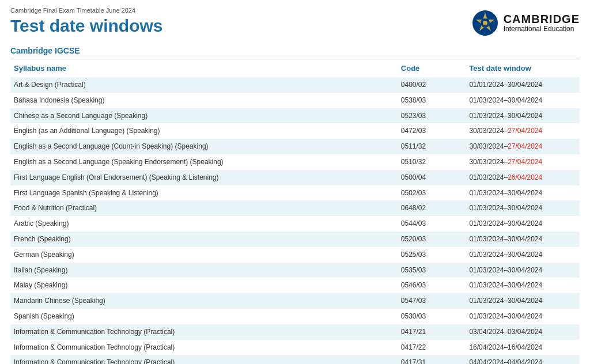 The image size is (590, 364). I want to click on cell-code: 0648/02, so click(432, 208).